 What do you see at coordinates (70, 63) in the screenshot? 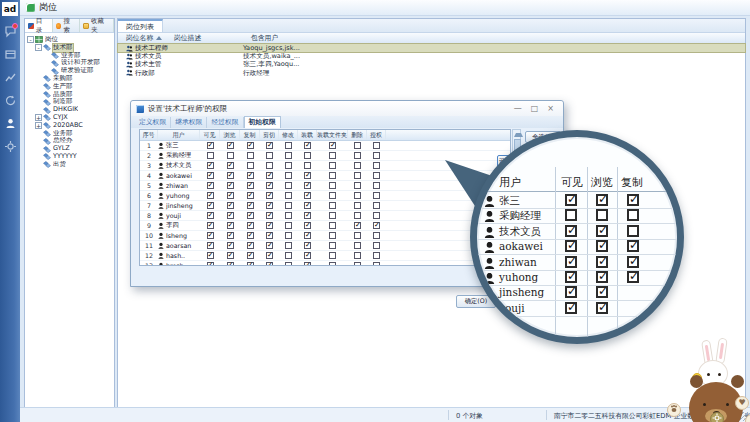
I see `tree-item: 设计和开发部` at bounding box center [70, 63].